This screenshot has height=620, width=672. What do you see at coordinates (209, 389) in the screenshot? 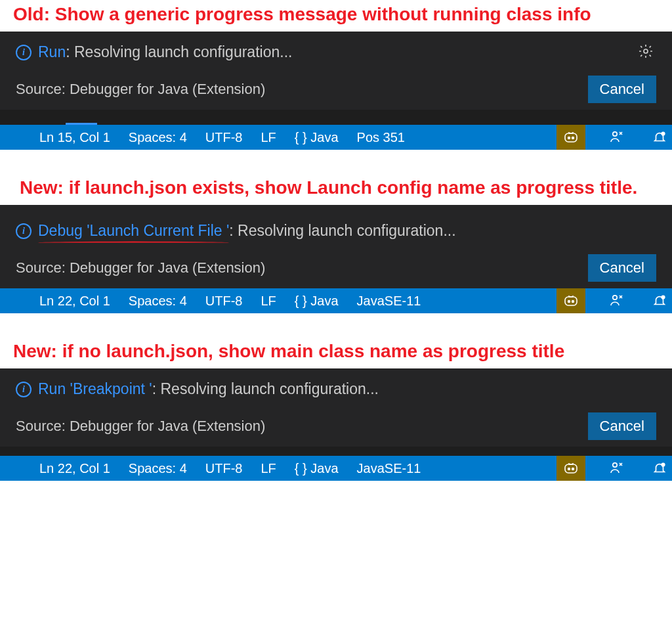
I see `notification-title: Run 'Breakpoint ': Resolving launch conf…` at bounding box center [209, 389].